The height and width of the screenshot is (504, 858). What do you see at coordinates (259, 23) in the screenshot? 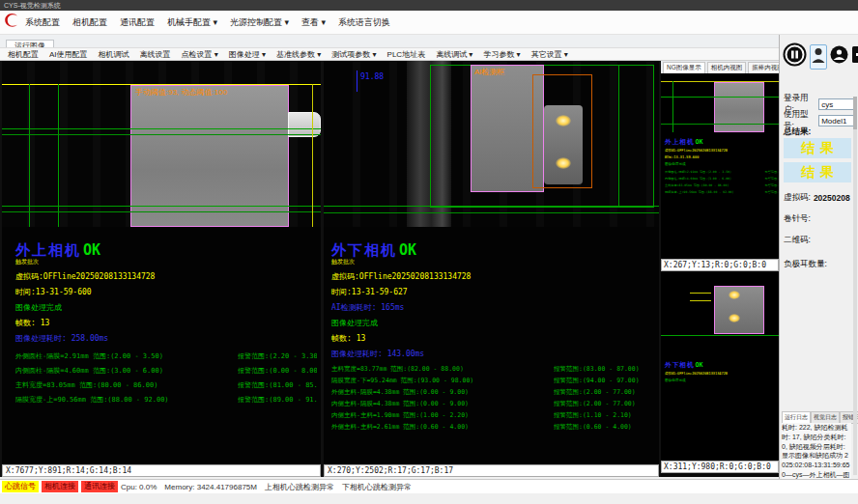
I see `menu-light-config: 光源控制配置 ▾` at bounding box center [259, 23].